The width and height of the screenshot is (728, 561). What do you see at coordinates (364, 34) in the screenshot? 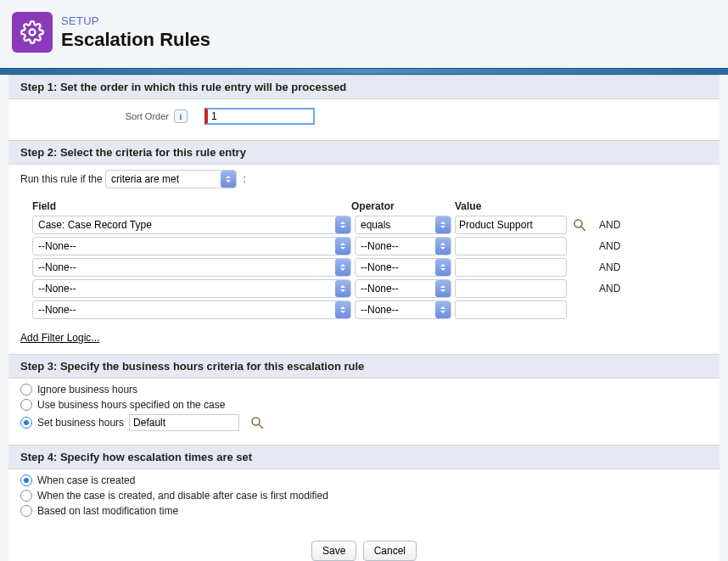
I see `page-header: SETUP Escalation Rules` at bounding box center [364, 34].